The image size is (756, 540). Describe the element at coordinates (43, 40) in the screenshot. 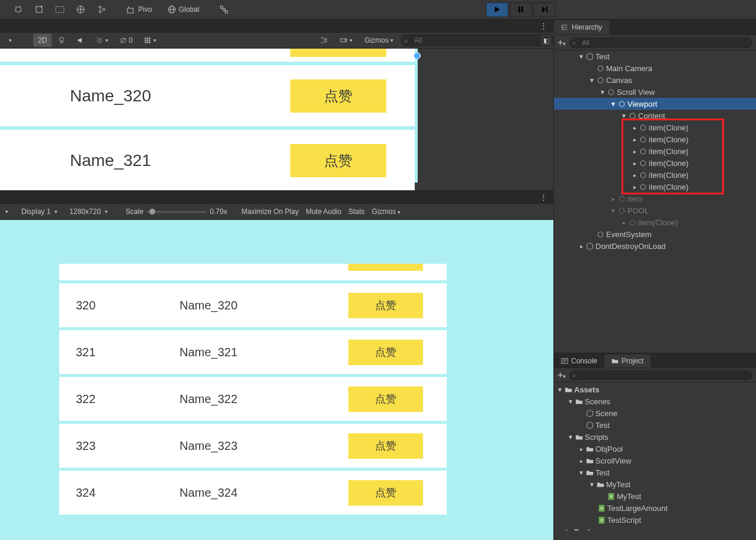

I see `2d-toggle: 2D` at that location.